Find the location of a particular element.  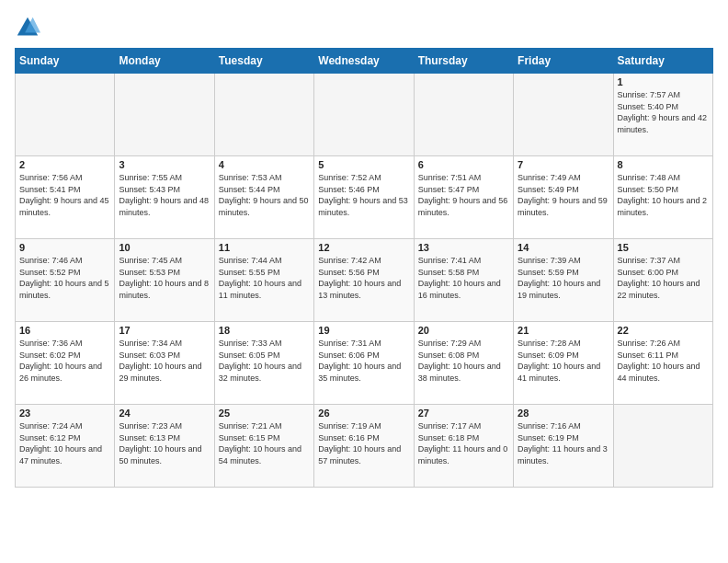

day-info: Sunrise: 7:17 AM Sunset: 6:18 PM Dayligh… is located at coordinates (463, 443).